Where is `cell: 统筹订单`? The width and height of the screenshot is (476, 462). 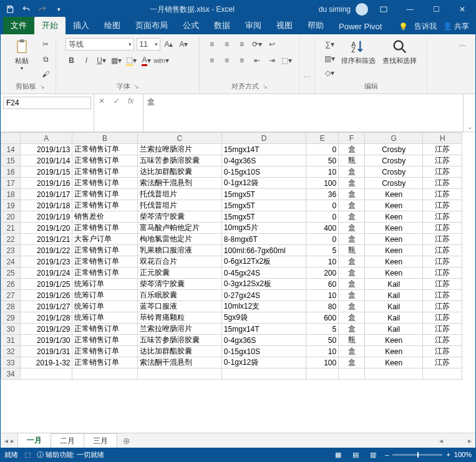
cell: 统筹订单 is located at coordinates (105, 284).